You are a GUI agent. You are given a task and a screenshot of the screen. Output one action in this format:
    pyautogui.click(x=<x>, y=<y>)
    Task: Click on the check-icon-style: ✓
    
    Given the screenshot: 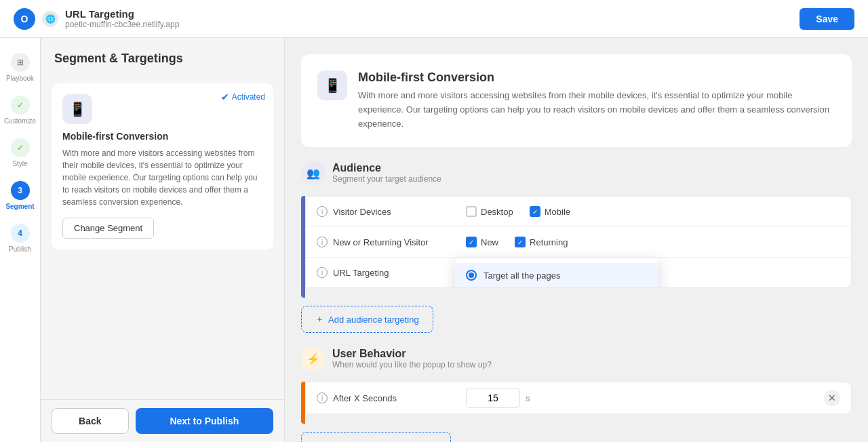 What is the action you would take?
    pyautogui.click(x=20, y=148)
    